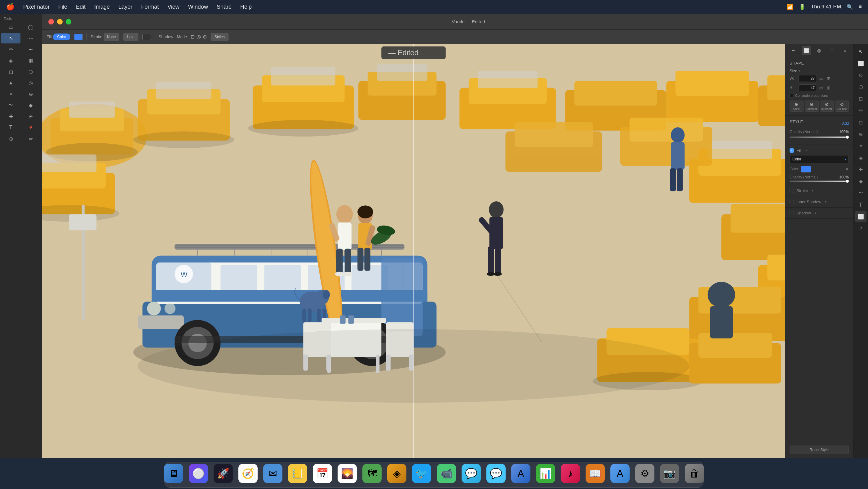 The height and width of the screenshot is (489, 868). I want to click on rect-select-tool: ▭, so click(11, 27).